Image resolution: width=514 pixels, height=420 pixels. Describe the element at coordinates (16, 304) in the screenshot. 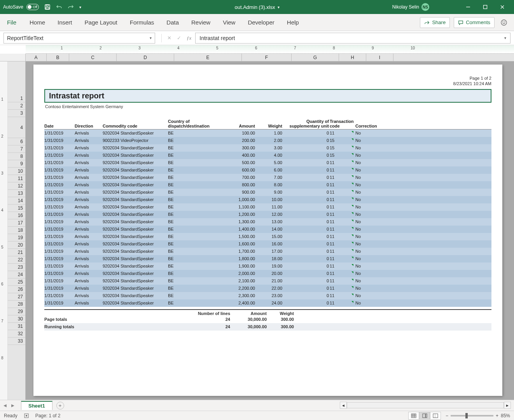

I see `row-header-28: 28` at that location.